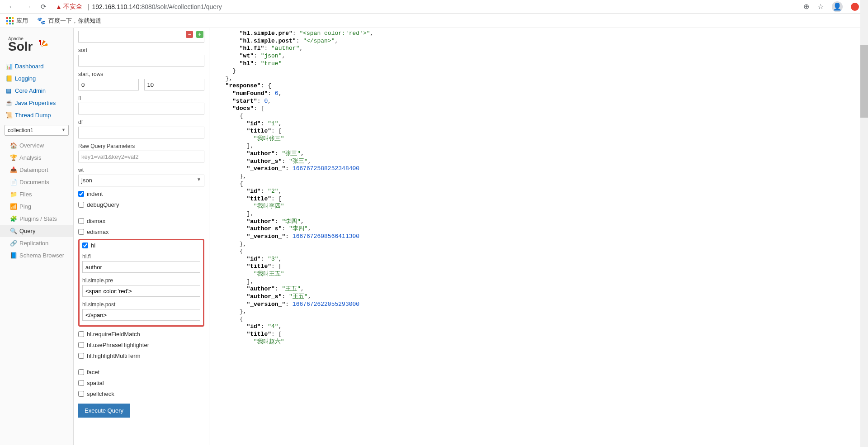 This screenshot has height=447, width=868. What do you see at coordinates (59, 7) in the screenshot?
I see `warning-icon: ▲` at bounding box center [59, 7].